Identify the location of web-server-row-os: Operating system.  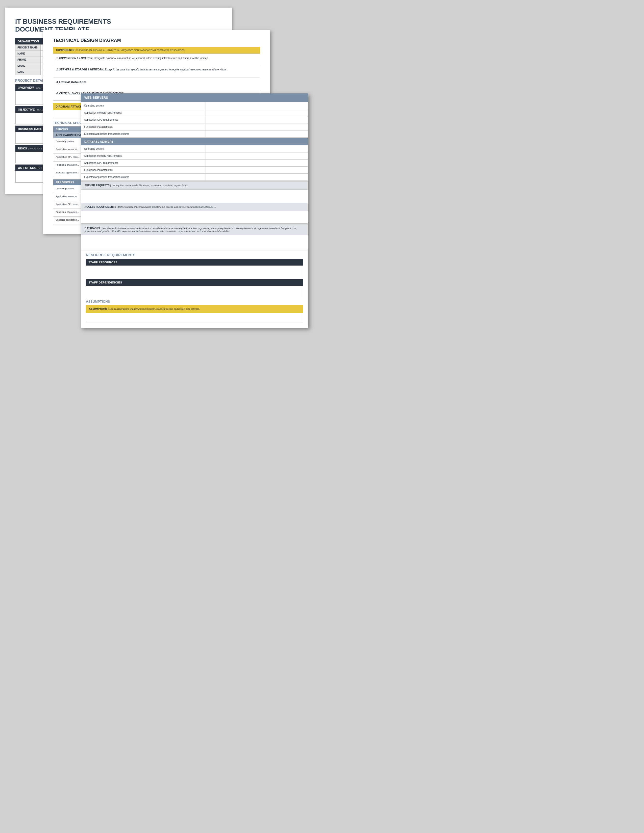
(195, 106).